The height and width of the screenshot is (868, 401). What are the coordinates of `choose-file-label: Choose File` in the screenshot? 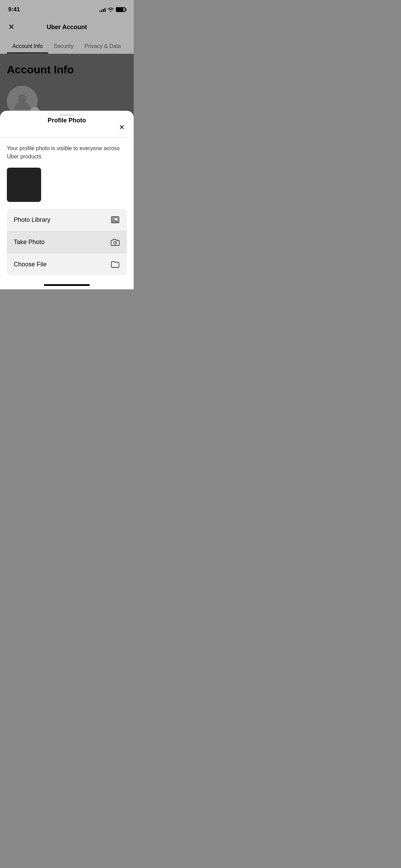 It's located at (30, 265).